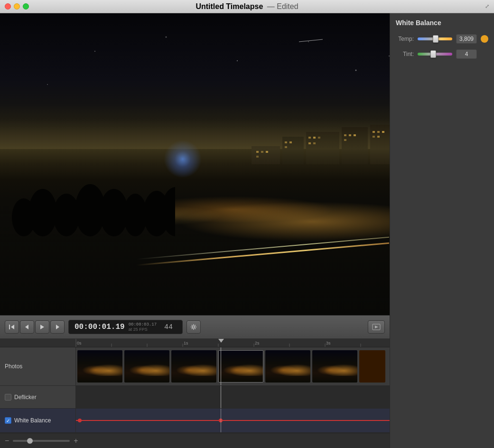  I want to click on expand-button: ⤢, so click(487, 7).